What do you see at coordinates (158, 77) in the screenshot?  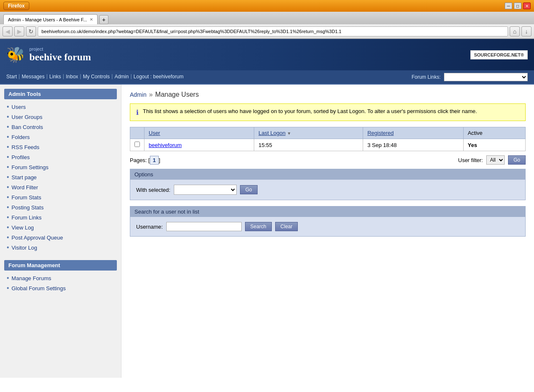 I see `nav-logout: Logout : beehiveforum` at bounding box center [158, 77].